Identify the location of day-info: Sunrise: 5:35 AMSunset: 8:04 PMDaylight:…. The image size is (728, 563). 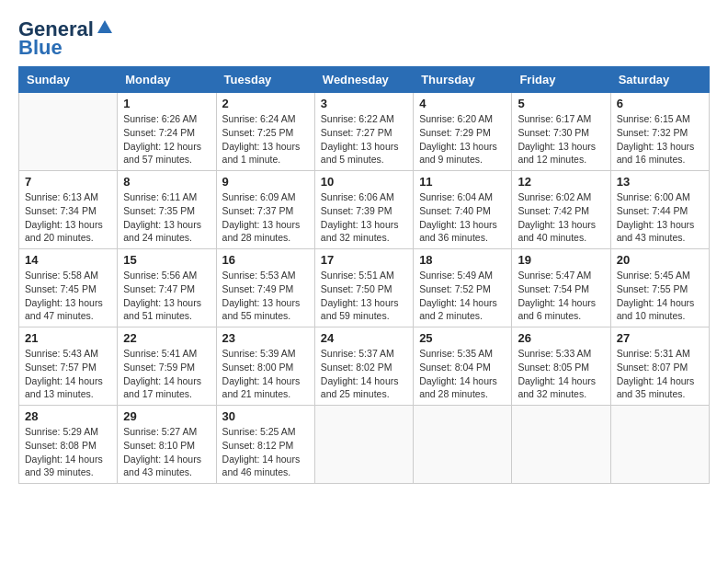
(462, 373).